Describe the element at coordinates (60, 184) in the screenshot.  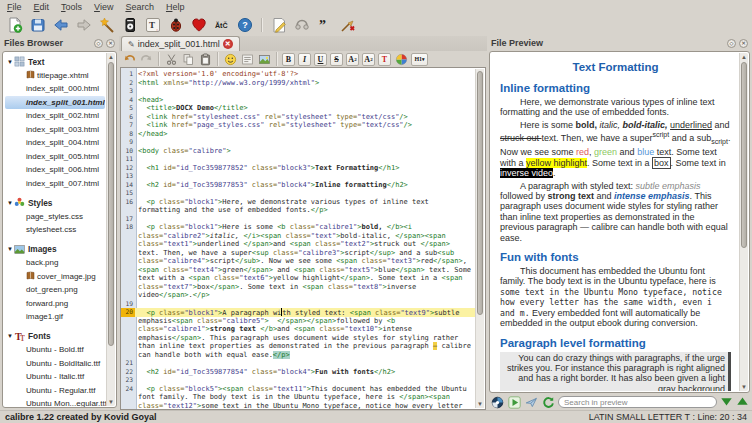
I see `file-item: index_split_007.html` at that location.